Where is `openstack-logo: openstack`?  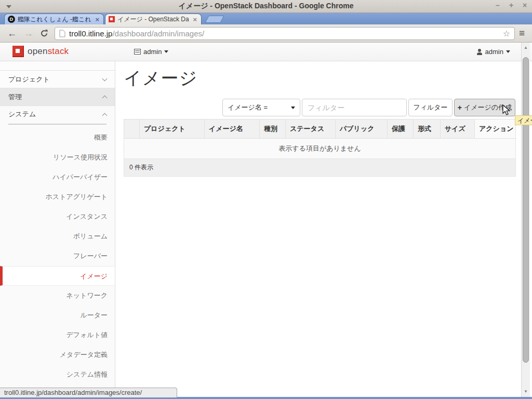
openstack-logo: openstack is located at coordinates (41, 51).